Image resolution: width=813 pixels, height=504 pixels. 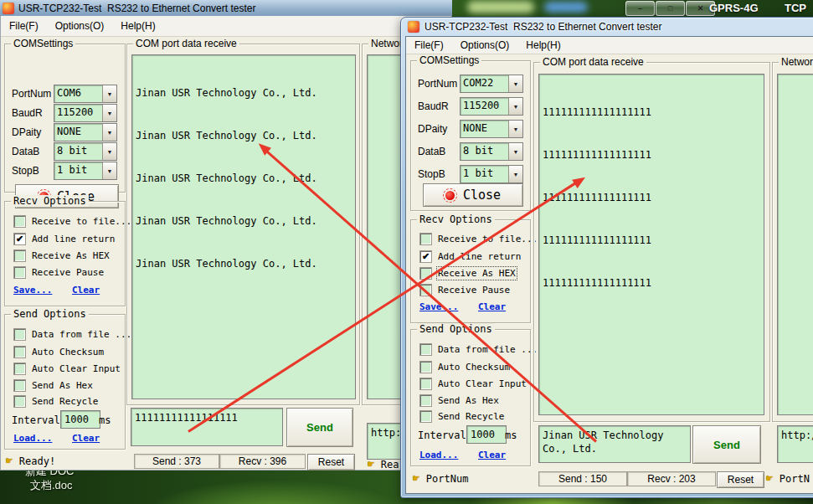 I want to click on recv-count-panel: Recv : 203, so click(x=671, y=479).